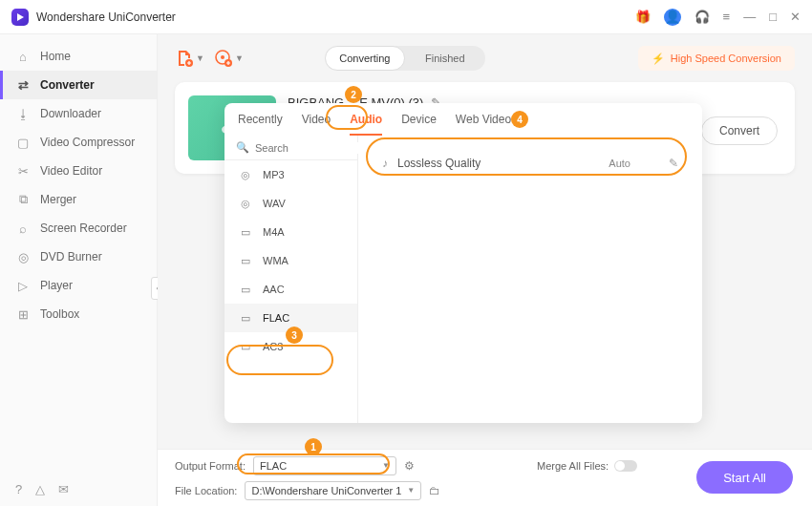 This screenshot has height=506, width=812. Describe the element at coordinates (409, 466) in the screenshot. I see `settings-icon: ⚙` at that location.